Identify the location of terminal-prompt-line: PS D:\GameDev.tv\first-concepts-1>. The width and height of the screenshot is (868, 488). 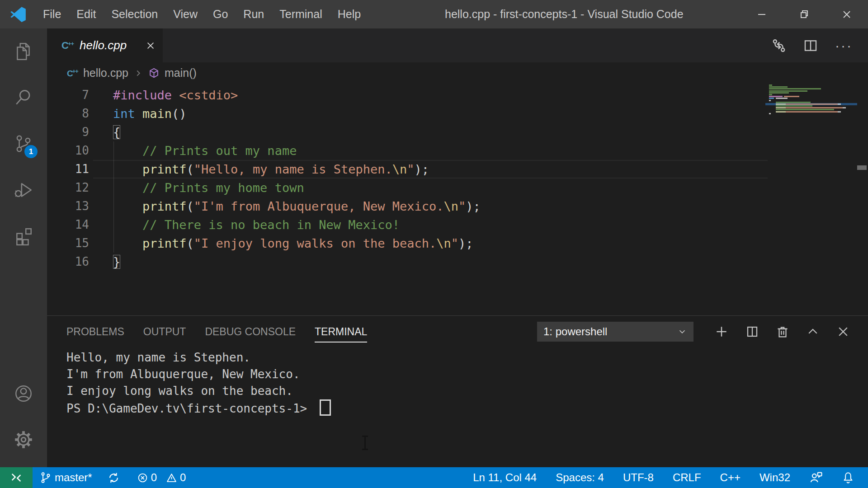
(467, 408).